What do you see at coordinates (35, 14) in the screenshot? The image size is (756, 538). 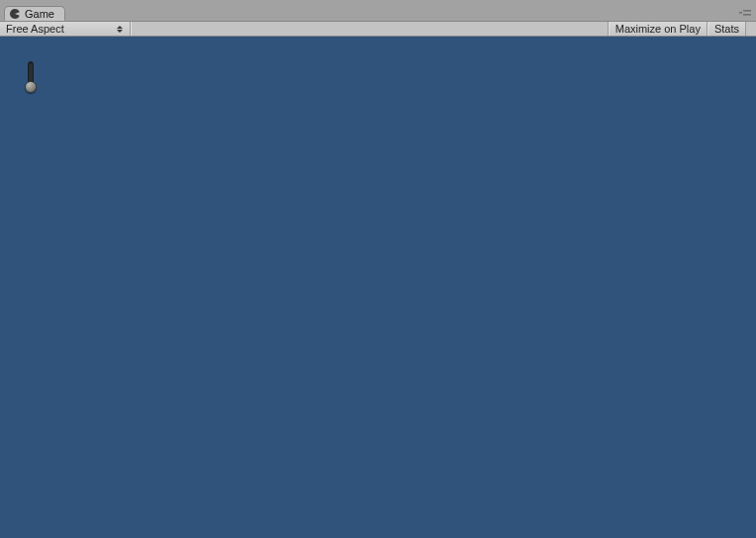 I see `tab-game: Game` at bounding box center [35, 14].